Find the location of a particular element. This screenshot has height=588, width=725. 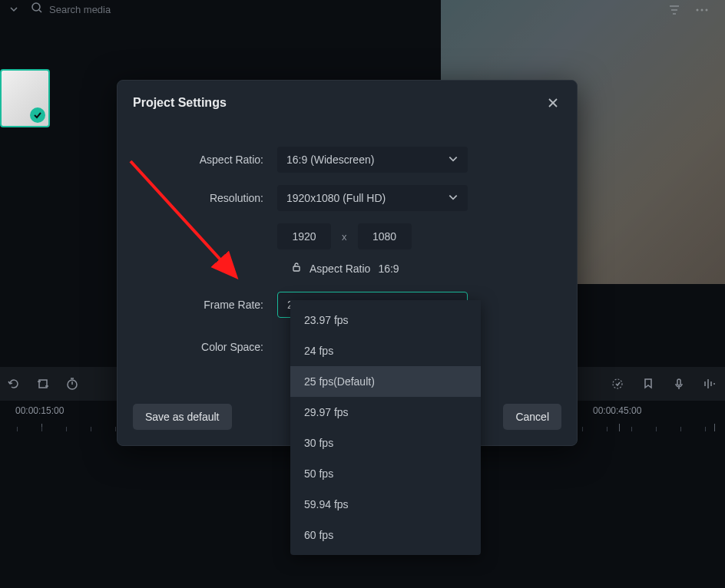

audio-icon is located at coordinates (710, 384).